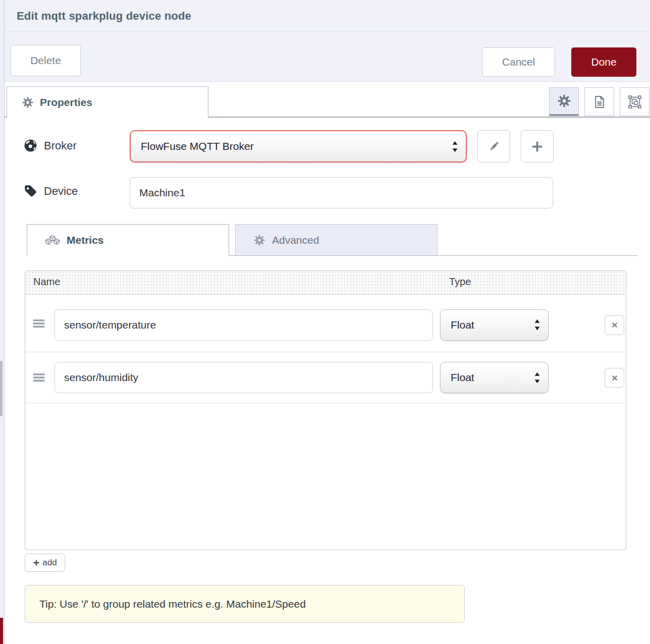  I want to click on device-label-text: Device, so click(61, 191).